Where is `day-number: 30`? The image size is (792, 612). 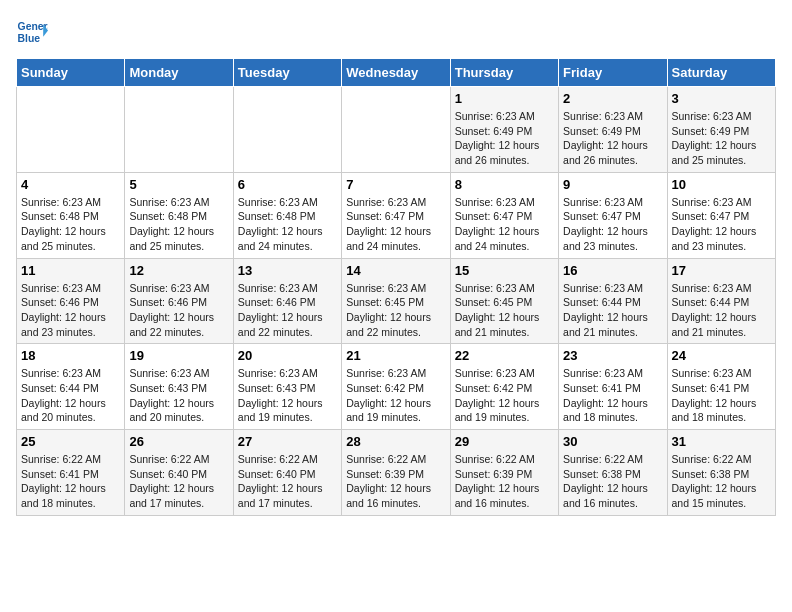 day-number: 30 is located at coordinates (612, 442).